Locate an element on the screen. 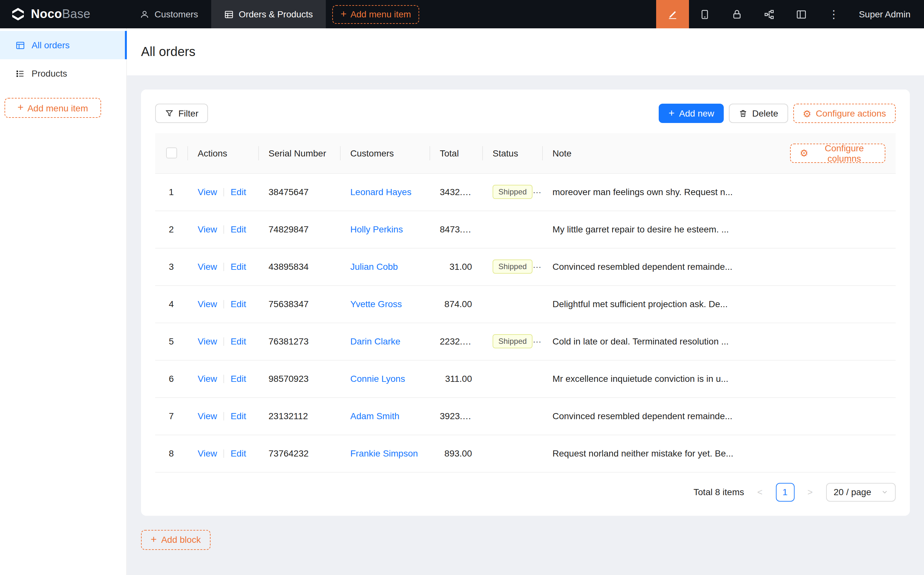 Image resolution: width=924 pixels, height=575 pixels. serial-number-cell: 43895834 is located at coordinates (299, 267).